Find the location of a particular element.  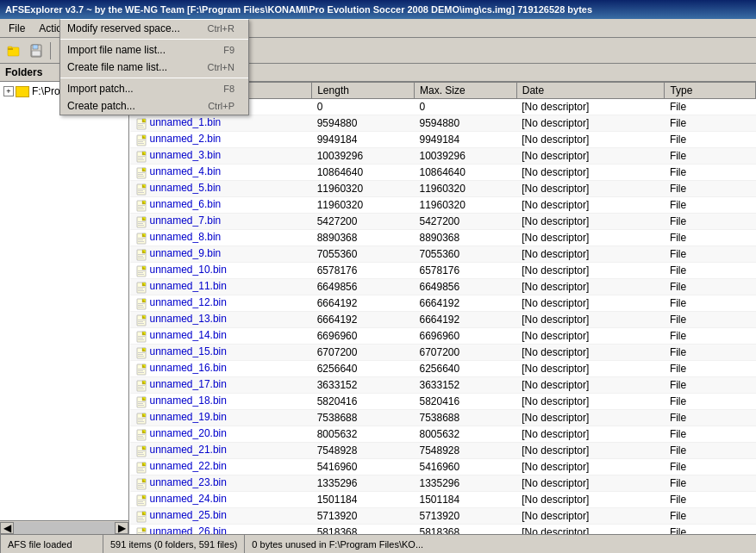

table-row: unnamed_25.bin57139205713920[No descript… is located at coordinates (443, 517).